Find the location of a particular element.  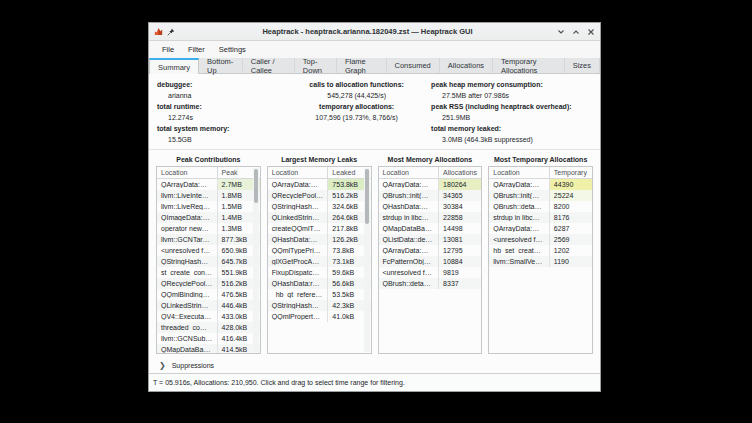

table-row: <unresolved f… 650.9kB is located at coordinates (208, 250).